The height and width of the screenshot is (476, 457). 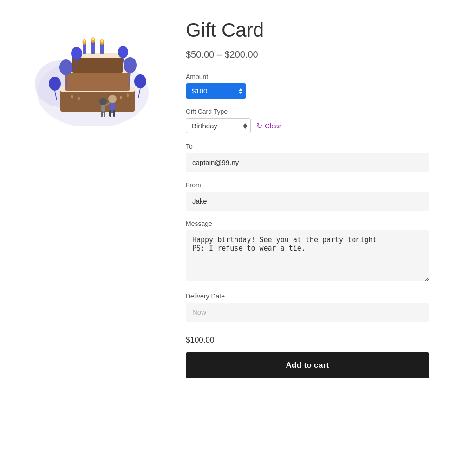 I want to click on delivery-date-group: Delivery Date, so click(x=307, y=307).